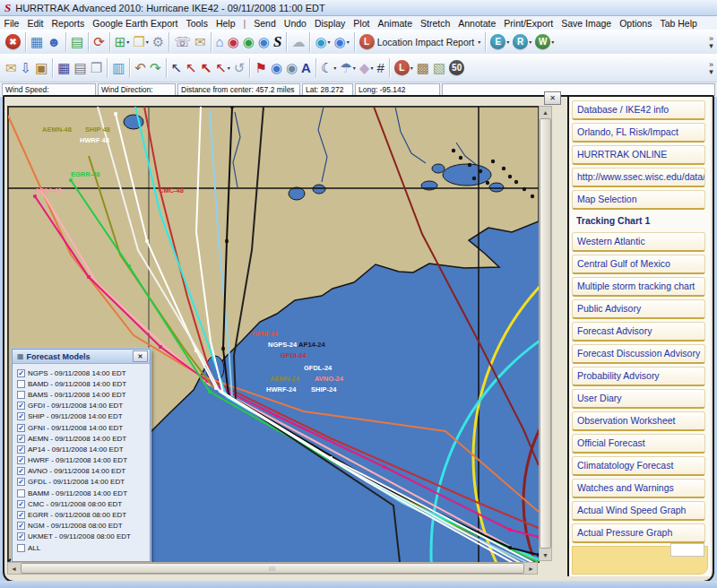  Describe the element at coordinates (64, 68) in the screenshot. I see `save-button: ▦` at that location.